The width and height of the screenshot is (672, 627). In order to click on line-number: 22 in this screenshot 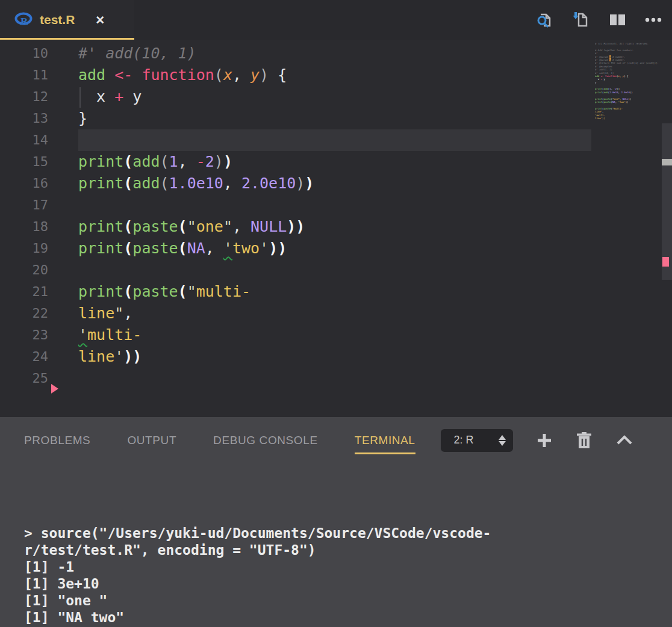, I will do `click(24, 314)`.